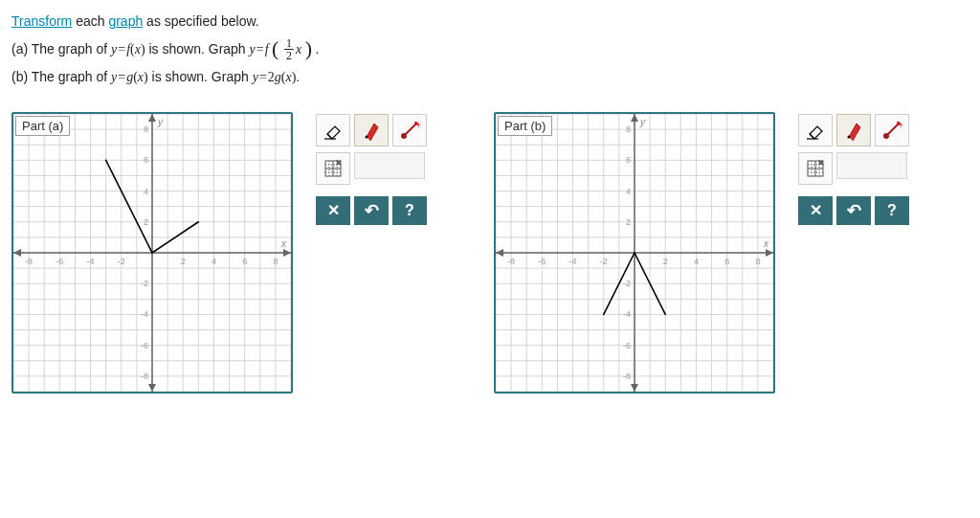 This screenshot has height=518, width=980. I want to click on part-a-label: Part (a), so click(42, 126).